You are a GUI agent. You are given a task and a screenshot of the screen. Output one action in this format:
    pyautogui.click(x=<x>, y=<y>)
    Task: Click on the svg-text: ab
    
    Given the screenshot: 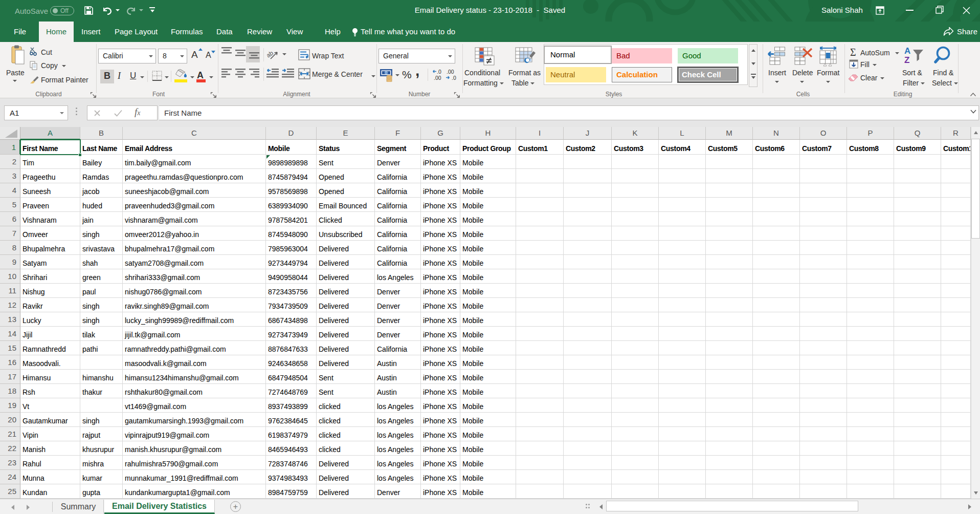 What is the action you would take?
    pyautogui.click(x=271, y=54)
    